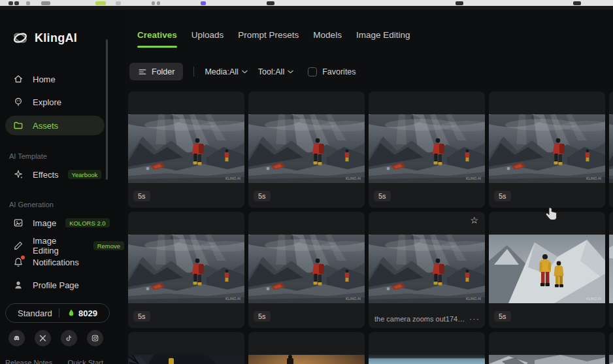 Image resolution: width=613 pixels, height=364 pixels. What do you see at coordinates (306, 8) in the screenshot?
I see `browser-strip-divider` at bounding box center [306, 8].